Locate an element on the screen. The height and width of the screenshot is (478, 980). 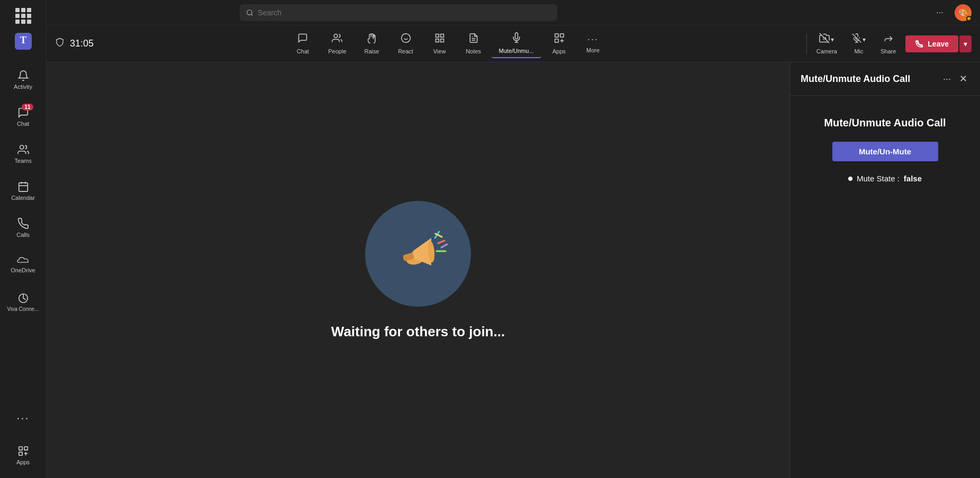
teams-logo: T is located at coordinates (23, 41).